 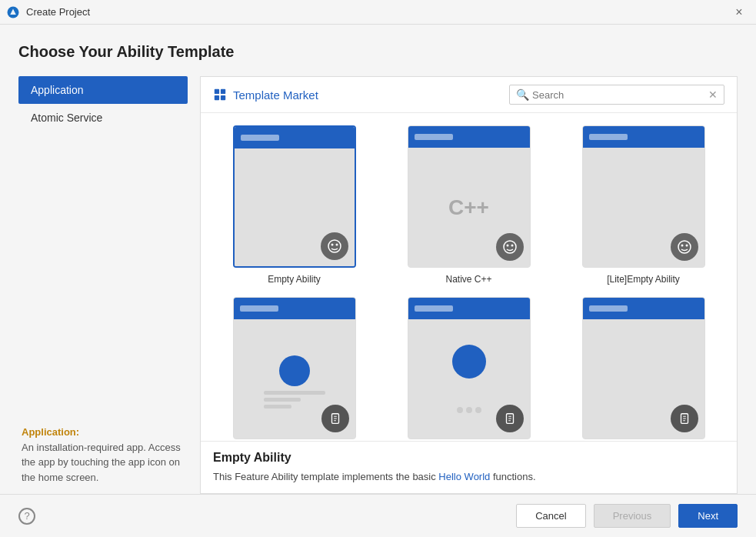 What do you see at coordinates (335, 246) in the screenshot?
I see `template-badge-empty` at bounding box center [335, 246].